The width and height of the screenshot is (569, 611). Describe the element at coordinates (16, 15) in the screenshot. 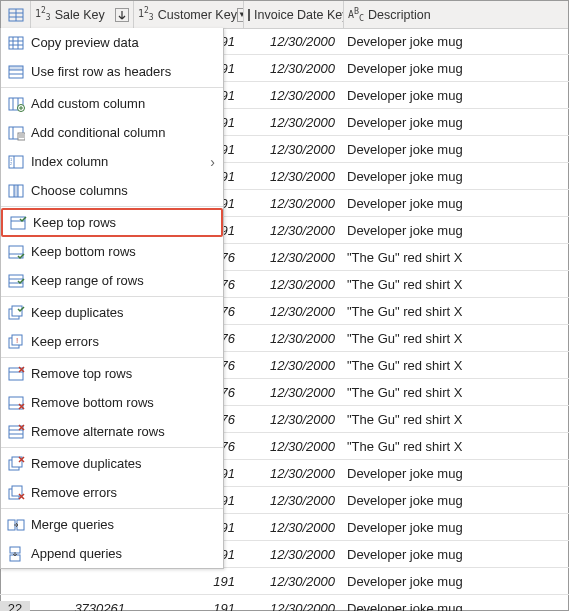

I see `table-icon` at that location.